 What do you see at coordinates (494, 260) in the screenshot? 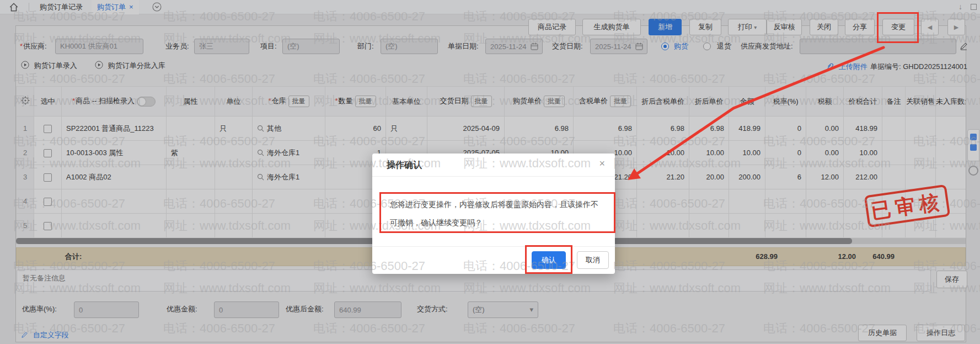
I see `dialog-footer: 确认 取消` at bounding box center [494, 260].